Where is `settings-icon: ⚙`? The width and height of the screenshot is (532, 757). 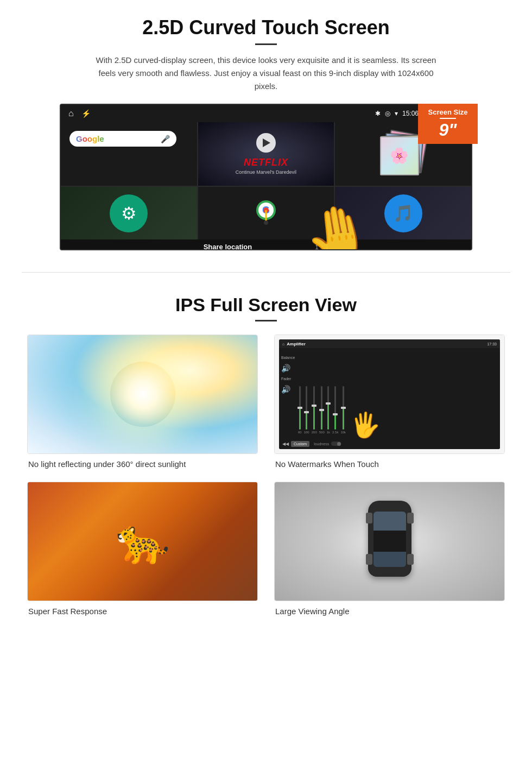 settings-icon: ⚙ is located at coordinates (129, 213).